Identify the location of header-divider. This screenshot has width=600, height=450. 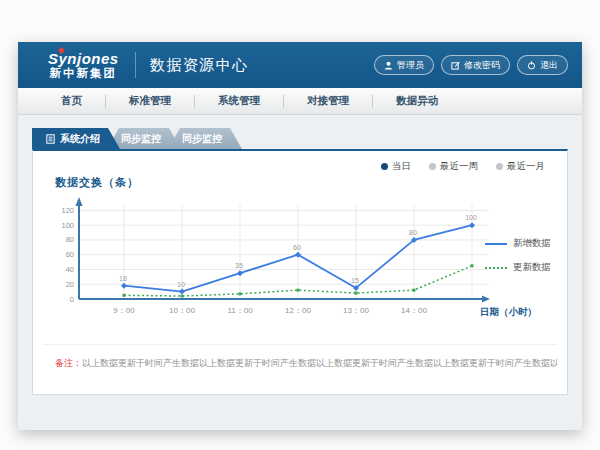
(136, 65).